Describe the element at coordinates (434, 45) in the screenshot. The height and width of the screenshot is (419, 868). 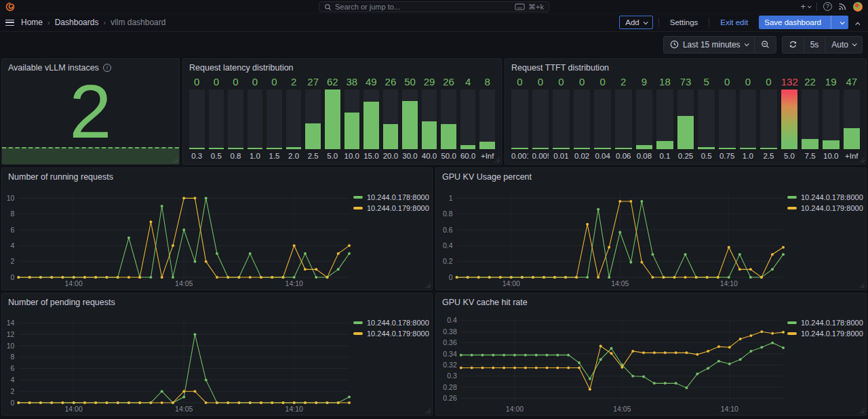
I see `time-controls-row: Last 15 minutes 5s Auto` at that location.